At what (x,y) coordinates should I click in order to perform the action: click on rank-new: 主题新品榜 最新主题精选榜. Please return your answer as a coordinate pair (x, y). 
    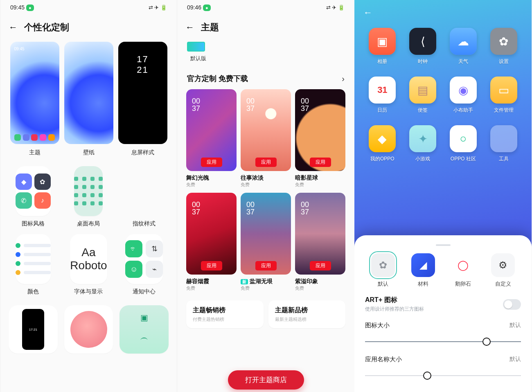
    Looking at the image, I should click on (307, 314).